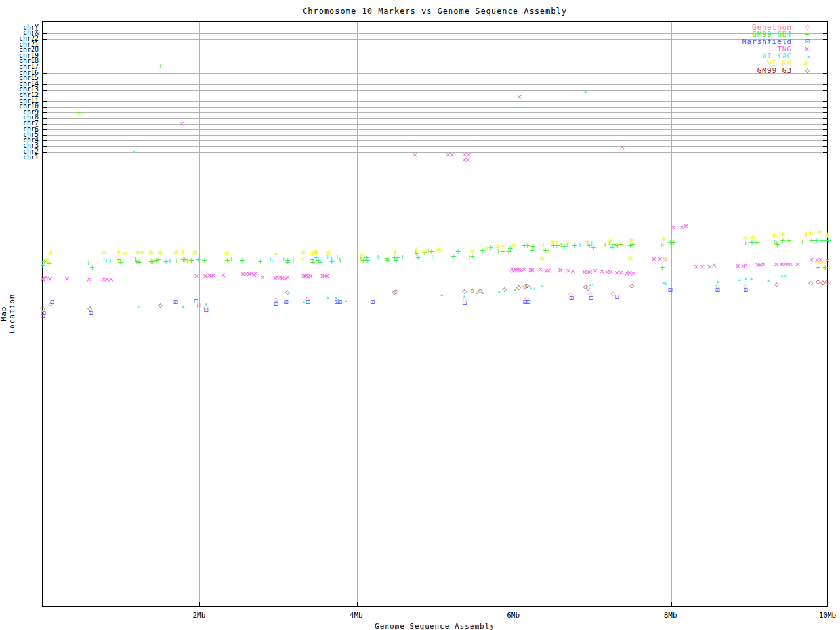 The width and height of the screenshot is (840, 630). Describe the element at coordinates (420, 71) in the screenshot. I see `legend-item: GM99 G3◇` at that location.